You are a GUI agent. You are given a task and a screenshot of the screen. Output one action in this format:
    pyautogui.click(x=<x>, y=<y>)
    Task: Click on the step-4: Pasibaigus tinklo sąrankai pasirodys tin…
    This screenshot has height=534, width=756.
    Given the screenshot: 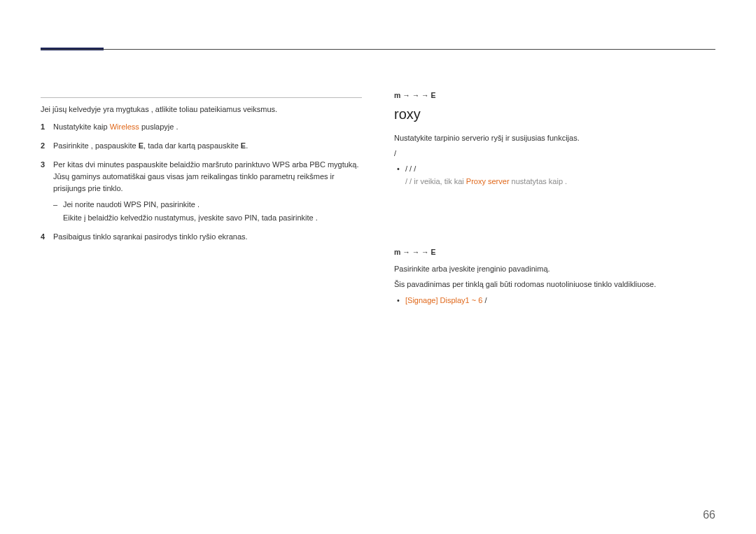 What is the action you would take?
    pyautogui.click(x=202, y=237)
    